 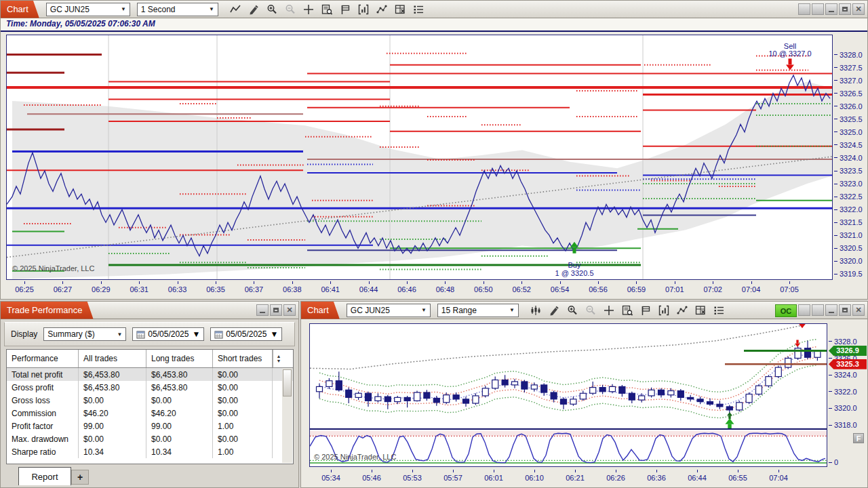 I want to click on interval-selector: 15 Range ▼, so click(x=478, y=310).